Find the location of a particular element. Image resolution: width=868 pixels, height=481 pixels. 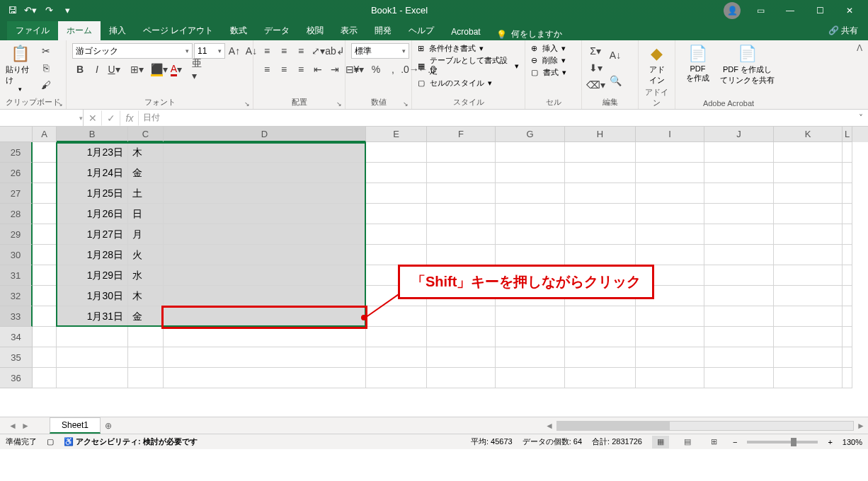

cell-E25 is located at coordinates (396, 153).